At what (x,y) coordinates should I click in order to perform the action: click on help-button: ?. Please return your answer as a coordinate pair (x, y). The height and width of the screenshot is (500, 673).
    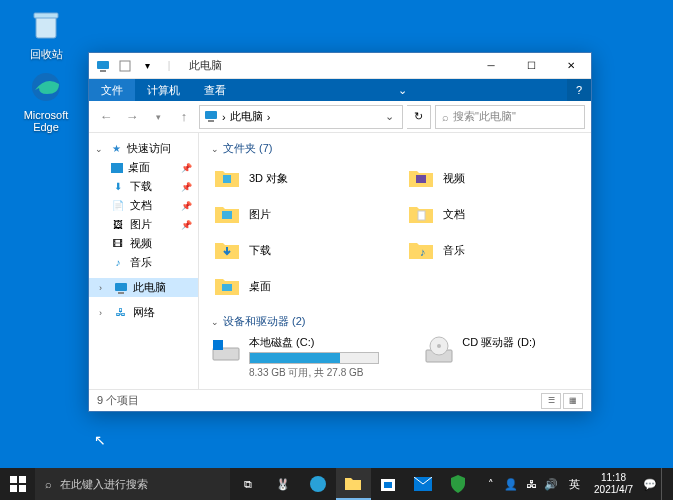
    Looking at the image, I should click on (579, 90).